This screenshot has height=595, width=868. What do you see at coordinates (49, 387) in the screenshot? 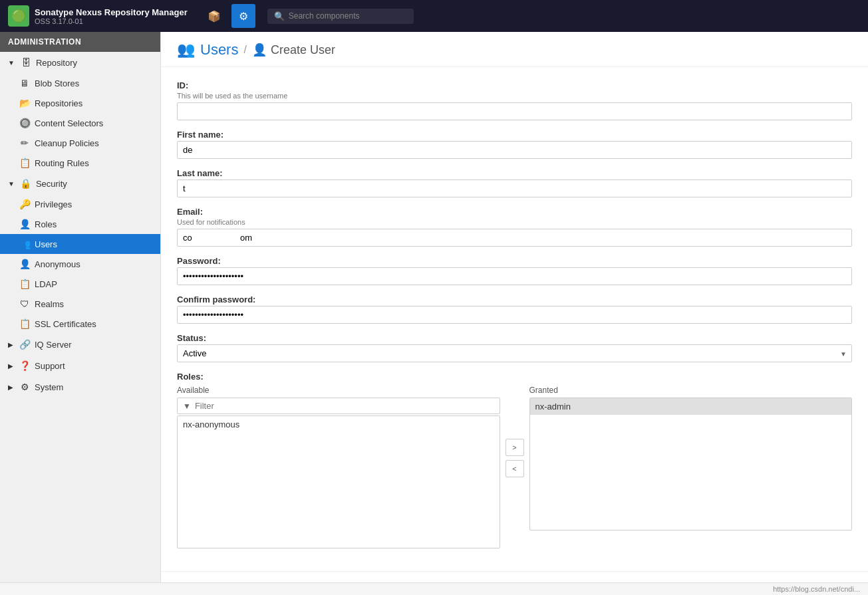
I see `system-group-label: System` at bounding box center [49, 387].